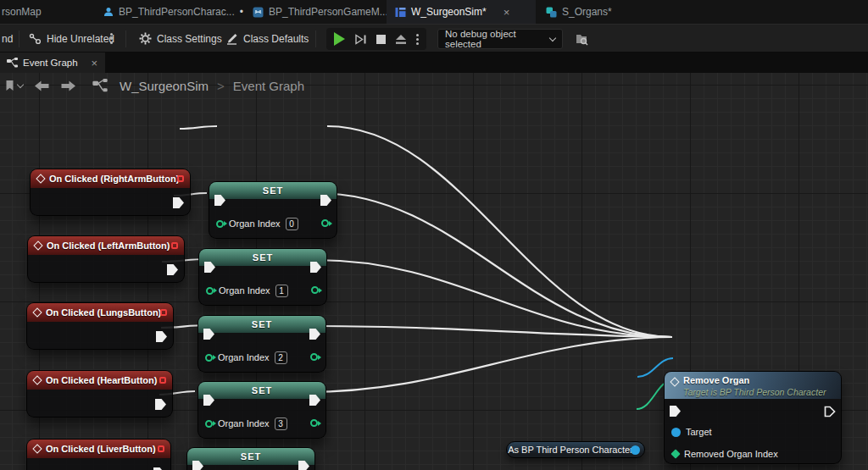 Image resolution: width=868 pixels, height=470 pixels. What do you see at coordinates (753, 417) in the screenshot?
I see `node-remove-organ: Remove Organ Target is BP Third Person C…` at bounding box center [753, 417].